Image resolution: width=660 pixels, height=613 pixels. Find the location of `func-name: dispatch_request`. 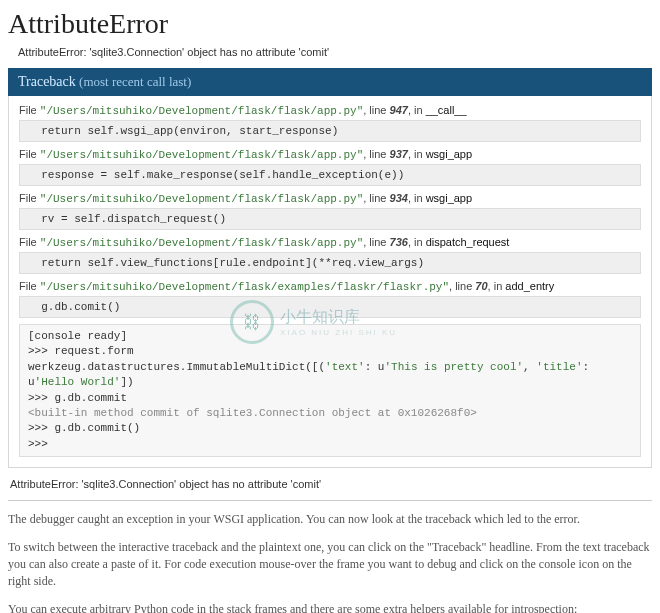

func-name: dispatch_request is located at coordinates (468, 242).